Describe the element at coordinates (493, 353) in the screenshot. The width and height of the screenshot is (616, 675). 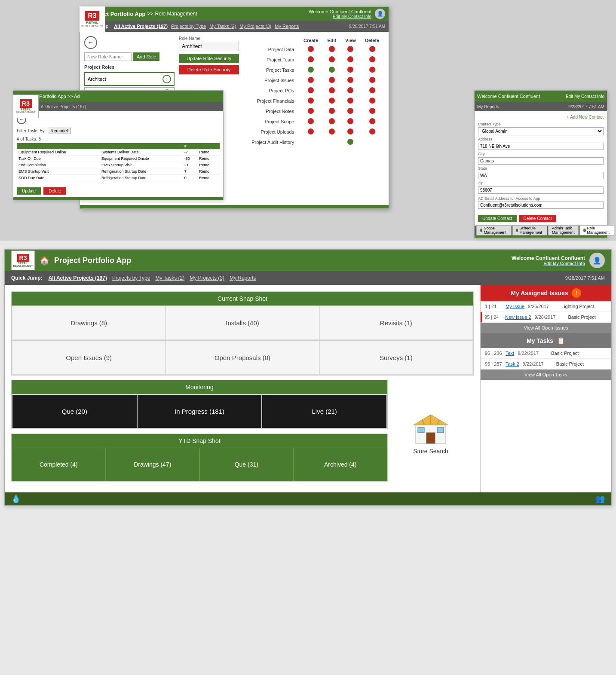
I see `task-id: 95 | 286` at that location.